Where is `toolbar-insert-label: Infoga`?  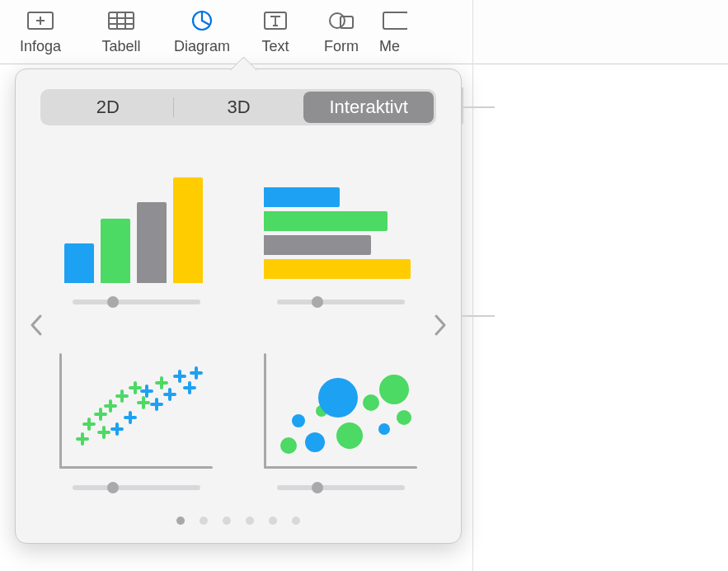
toolbar-insert-label: Infoga is located at coordinates (40, 46).